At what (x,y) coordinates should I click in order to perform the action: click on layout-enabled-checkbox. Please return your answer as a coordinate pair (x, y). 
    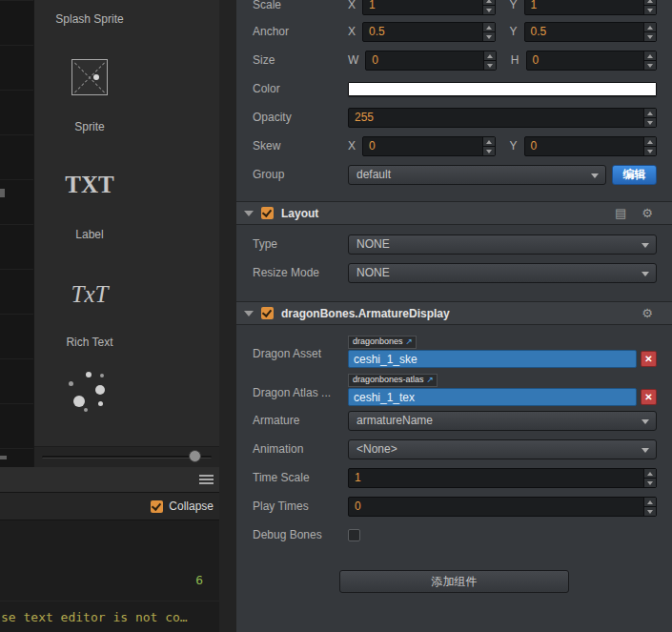
    Looking at the image, I should click on (267, 214).